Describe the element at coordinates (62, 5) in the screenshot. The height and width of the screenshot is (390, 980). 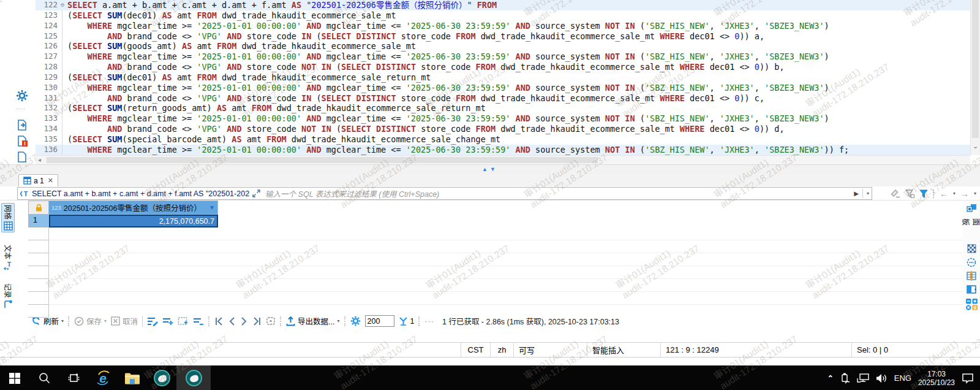
I see `fold-collapse-icon: ⊖` at that location.